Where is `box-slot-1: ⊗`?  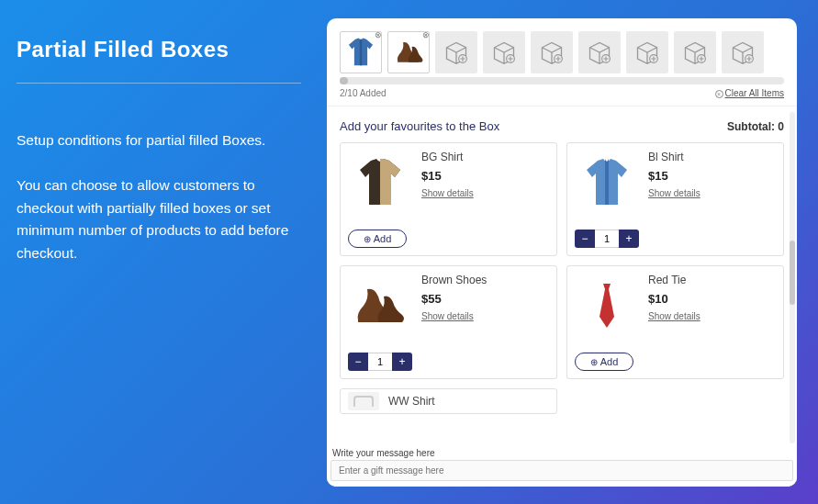 box-slot-1: ⊗ is located at coordinates (361, 52).